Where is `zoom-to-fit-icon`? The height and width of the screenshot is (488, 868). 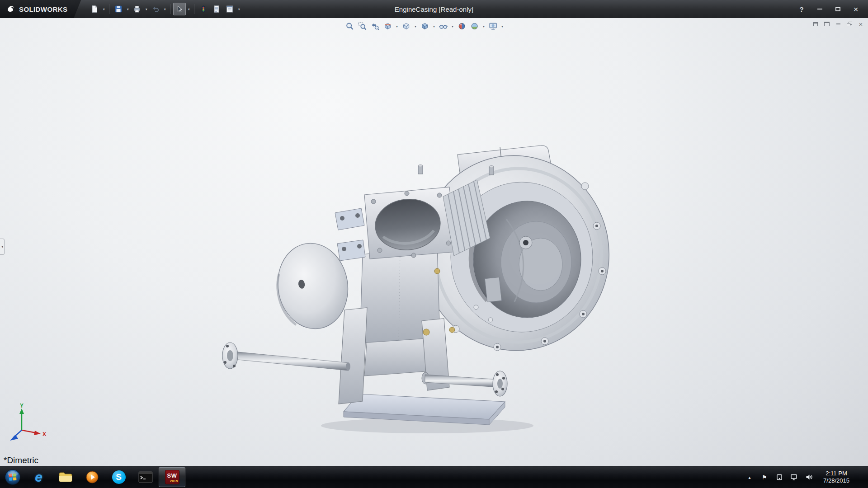
zoom-to-fit-icon is located at coordinates (350, 26).